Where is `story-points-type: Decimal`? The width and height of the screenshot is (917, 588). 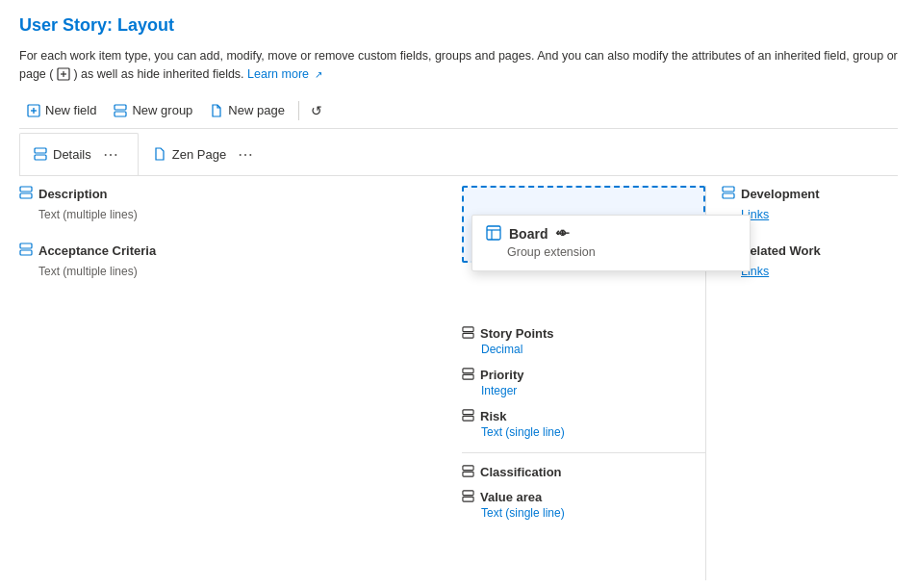
story-points-type: Decimal is located at coordinates (583, 349).